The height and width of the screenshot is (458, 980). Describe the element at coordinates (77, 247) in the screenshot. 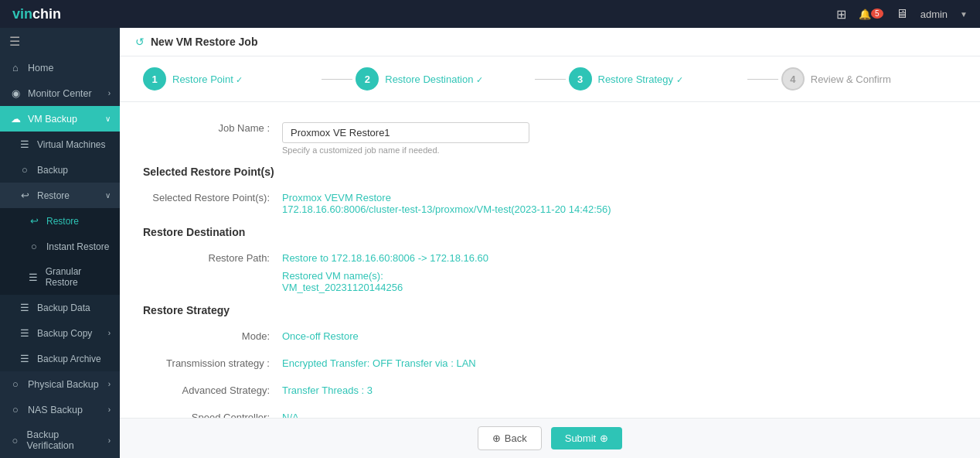

I see `sidebar-item-instant-restore-label: Instant Restore` at that location.